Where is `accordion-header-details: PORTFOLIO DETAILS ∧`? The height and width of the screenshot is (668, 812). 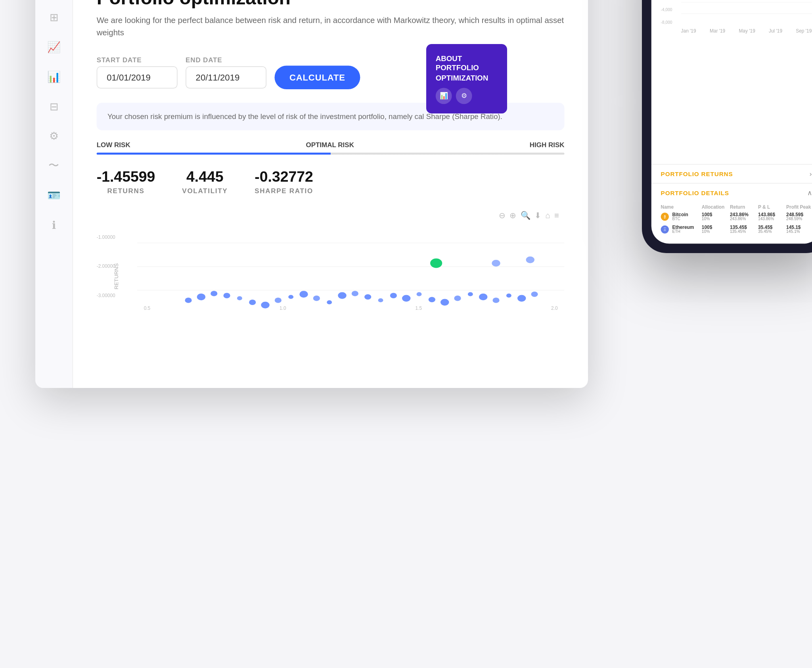 accordion-header-details: PORTFOLIO DETAILS ∧ is located at coordinates (732, 193).